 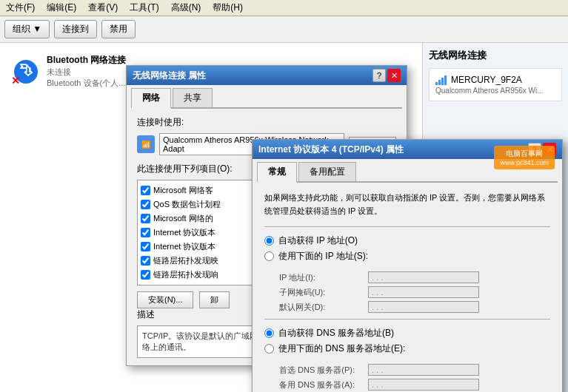 What do you see at coordinates (145, 191) in the screenshot?
I see `checkbox-ms-client` at bounding box center [145, 191].